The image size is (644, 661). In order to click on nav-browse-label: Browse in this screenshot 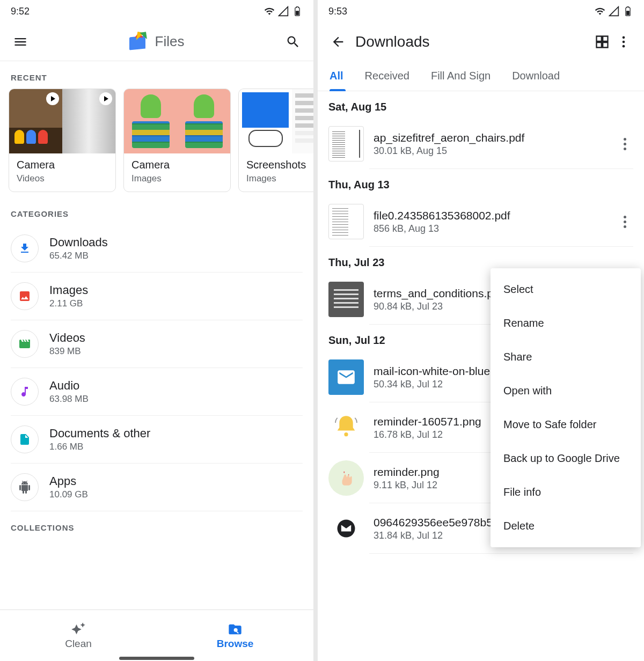, I will do `click(235, 644)`.